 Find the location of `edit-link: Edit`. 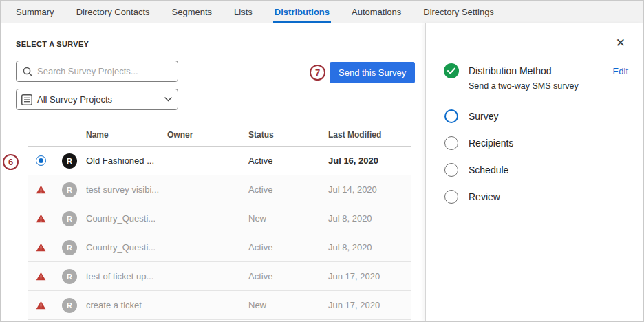

edit-link: Edit is located at coordinates (621, 72).